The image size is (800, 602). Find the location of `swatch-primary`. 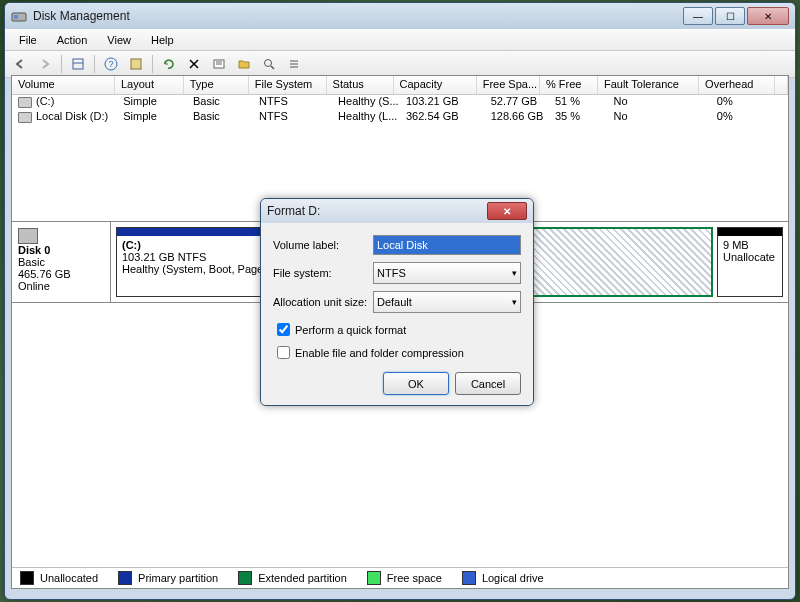

swatch-primary is located at coordinates (125, 578).